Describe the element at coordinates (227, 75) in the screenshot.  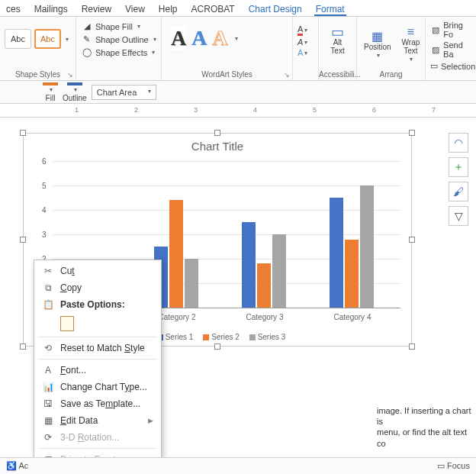
I see `group-label-wordart: WordArt Styles` at that location.